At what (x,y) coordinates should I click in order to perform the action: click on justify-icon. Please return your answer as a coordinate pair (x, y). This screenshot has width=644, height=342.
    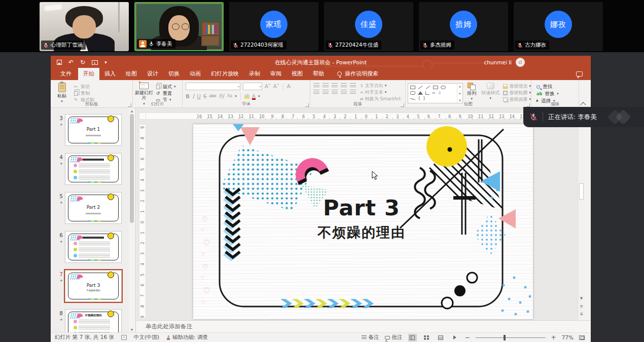
    Looking at the image, I should click on (344, 92).